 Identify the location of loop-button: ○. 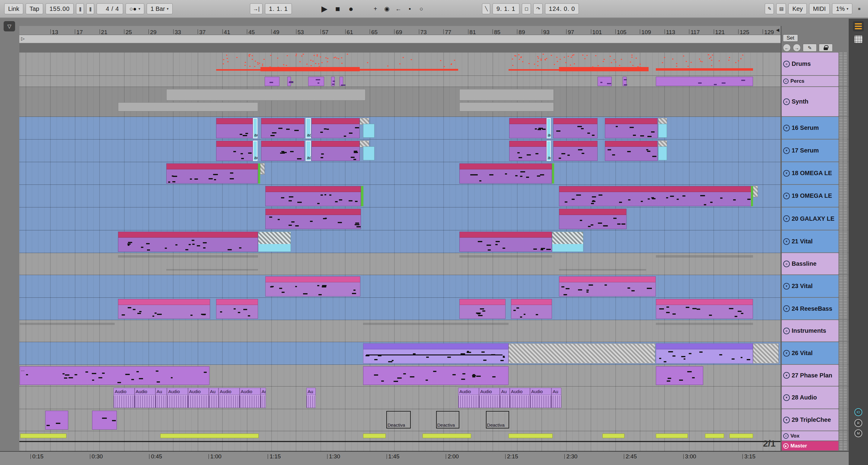
(421, 9).